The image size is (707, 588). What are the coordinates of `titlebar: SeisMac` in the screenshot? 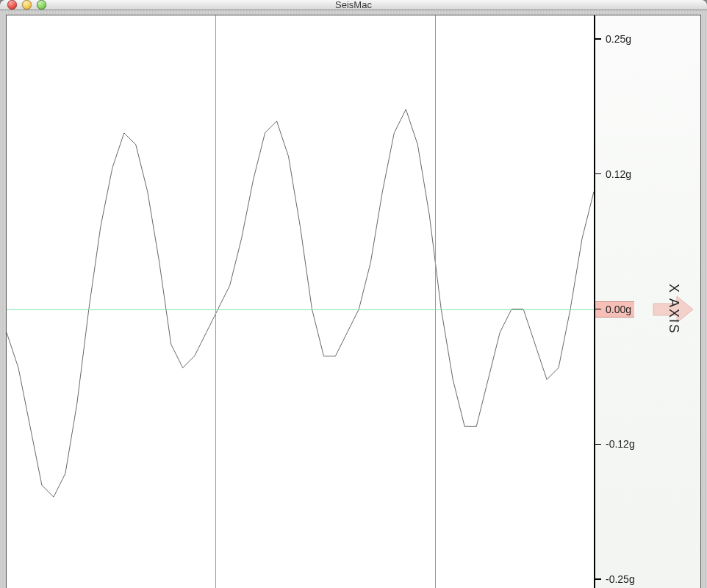 It's located at (354, 5).